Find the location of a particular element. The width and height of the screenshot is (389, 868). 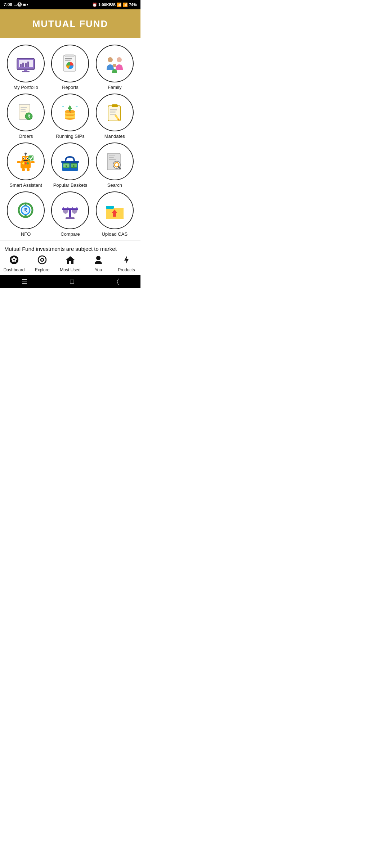

circle-reports is located at coordinates (70, 63).